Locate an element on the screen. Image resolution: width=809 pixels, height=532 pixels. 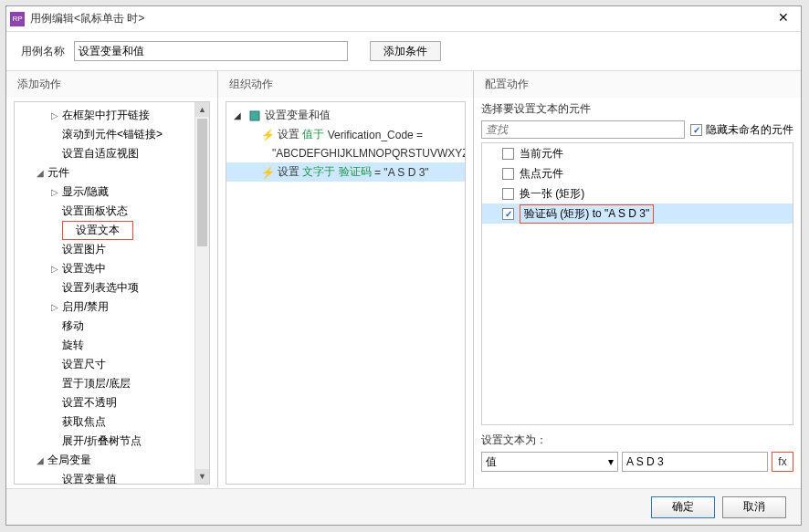
cancel-button: 取消 is located at coordinates (754, 507).